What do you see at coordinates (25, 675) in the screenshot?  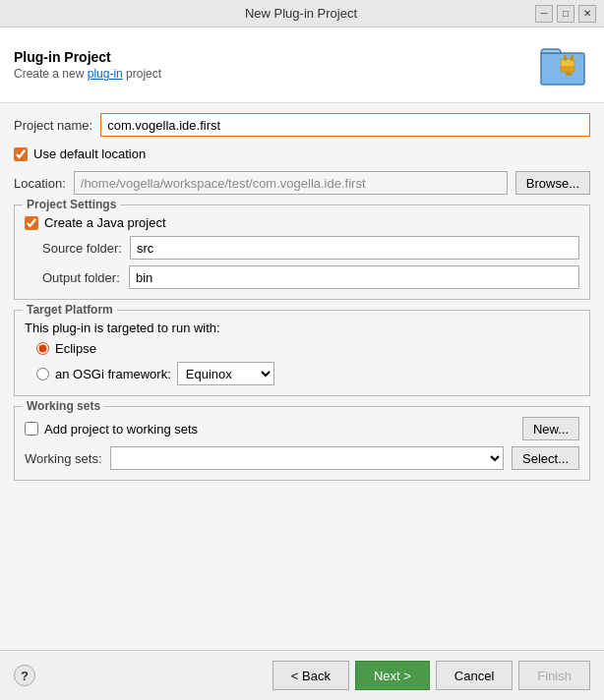 I see `help-button: ?` at bounding box center [25, 675].